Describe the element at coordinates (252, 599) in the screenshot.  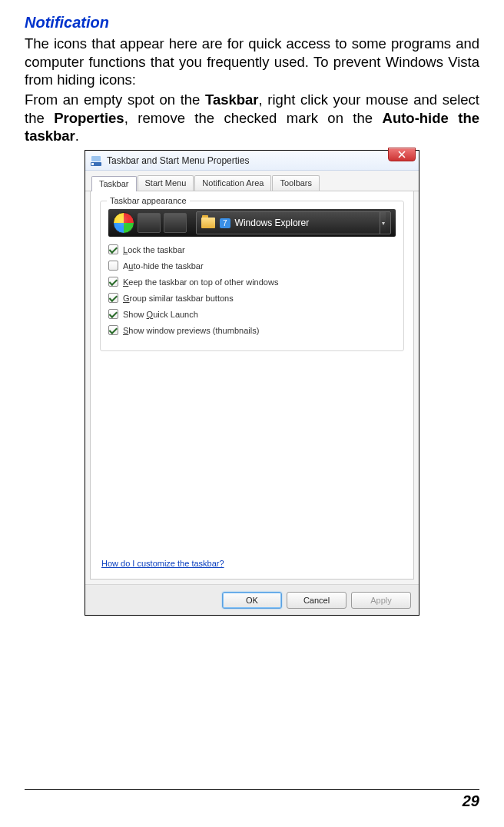
I see `dialog-button-bar: OK Cancel Apply` at that location.